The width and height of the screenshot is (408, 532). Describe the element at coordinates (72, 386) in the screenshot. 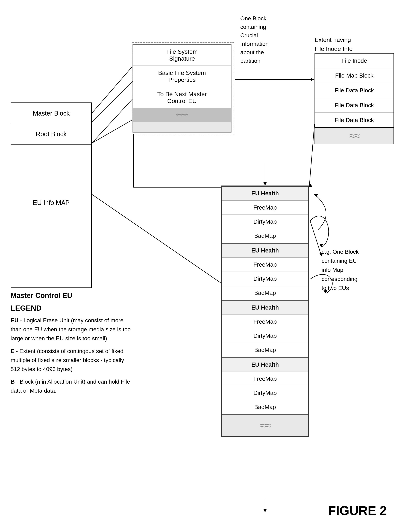

I see `legend-item-b: B - Block (min Allocation Unit) and can …` at that location.